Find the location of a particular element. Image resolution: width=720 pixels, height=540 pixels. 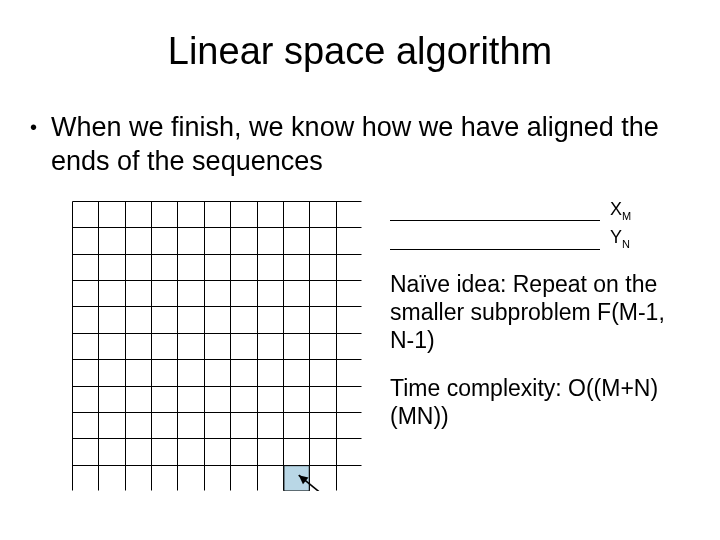

bullet-text: When we finish, we know how we have alig… is located at coordinates (368, 145).